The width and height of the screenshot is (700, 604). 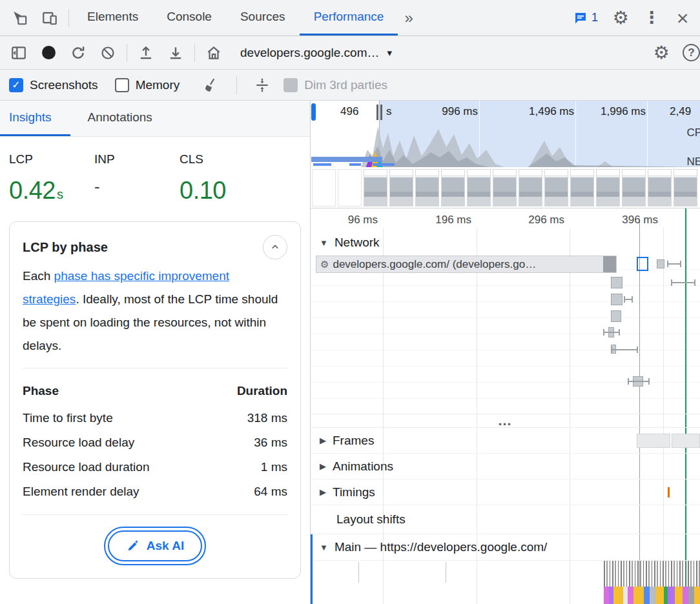 What do you see at coordinates (460, 112) in the screenshot?
I see `overview-time-label: 996 ms` at bounding box center [460, 112].